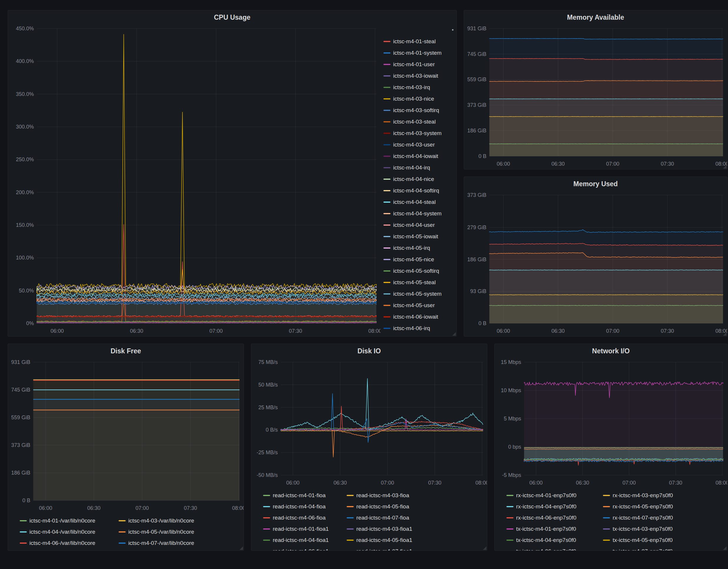 This screenshot has height=569, width=728. What do you see at coordinates (418, 110) in the screenshot?
I see `legend-item: ictsc-m4-03-softirq` at bounding box center [418, 110].